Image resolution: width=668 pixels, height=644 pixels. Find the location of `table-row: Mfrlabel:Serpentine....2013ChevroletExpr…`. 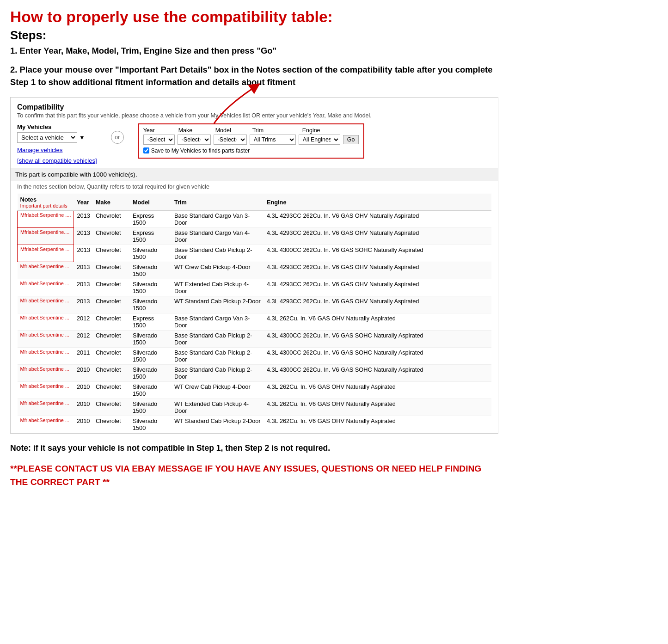

table-row: Mfrlabel:Serpentine....2013ChevroletExpr… is located at coordinates (255, 236).